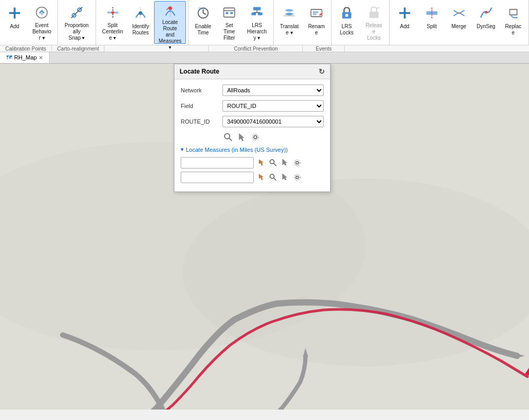 This screenshot has height=420, width=529. I want to click on dynseg-button: DynSeg, so click(486, 22).